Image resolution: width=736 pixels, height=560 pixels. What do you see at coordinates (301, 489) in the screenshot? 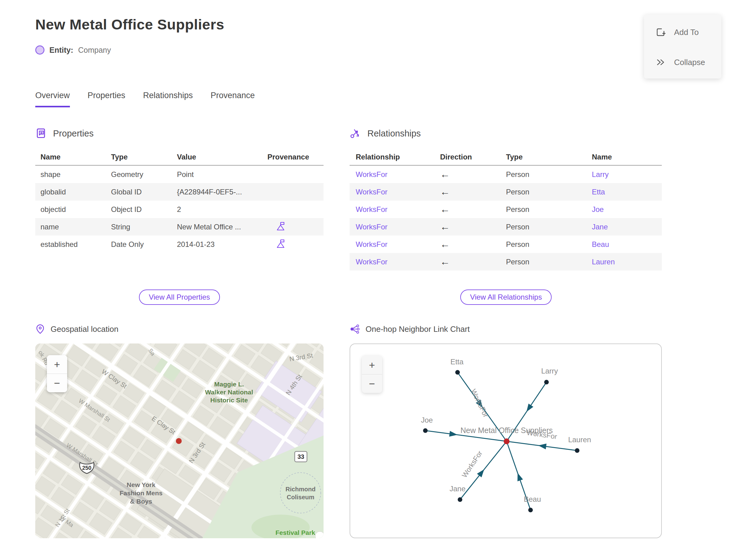
I see `poi-label: Richmond` at bounding box center [301, 489].